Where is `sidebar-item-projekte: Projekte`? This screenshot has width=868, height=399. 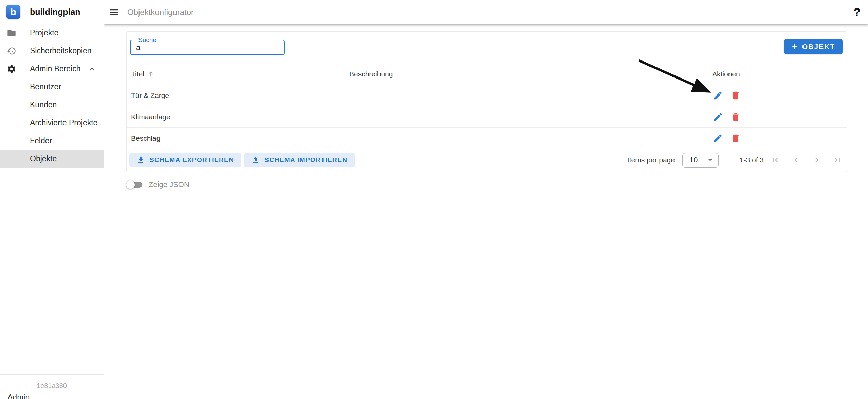
sidebar-item-projekte: Projekte is located at coordinates (52, 33).